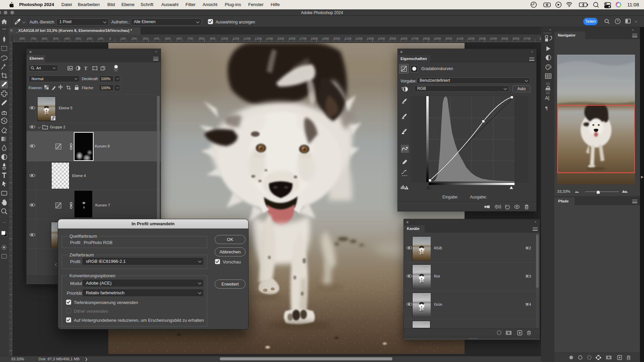 The width and height of the screenshot is (644, 362). I want to click on svg-text: T, so click(86, 68).